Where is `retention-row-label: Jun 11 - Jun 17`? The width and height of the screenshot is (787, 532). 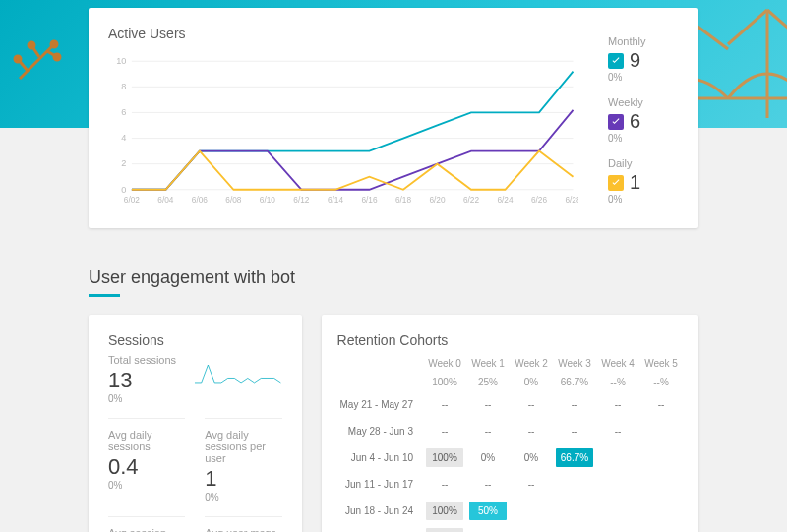 retention-row-label: Jun 11 - Jun 17 is located at coordinates (380, 484).